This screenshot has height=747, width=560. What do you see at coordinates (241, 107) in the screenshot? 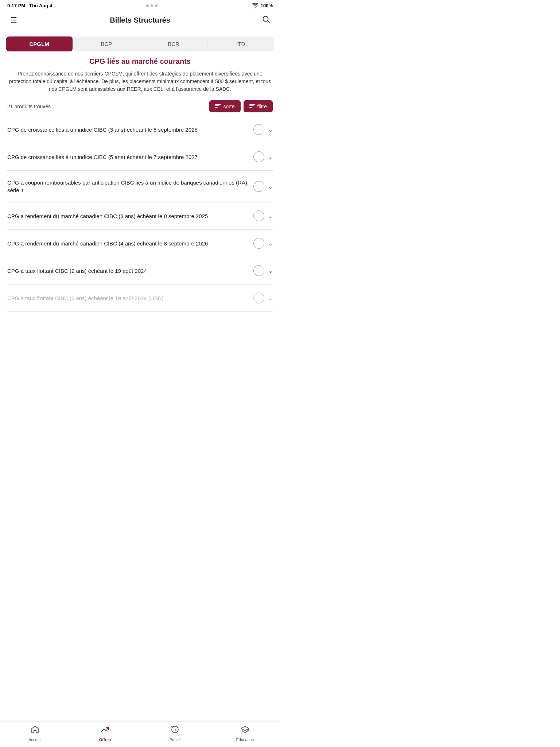
I see `filter-buttons: sorte filtre` at bounding box center [241, 107].